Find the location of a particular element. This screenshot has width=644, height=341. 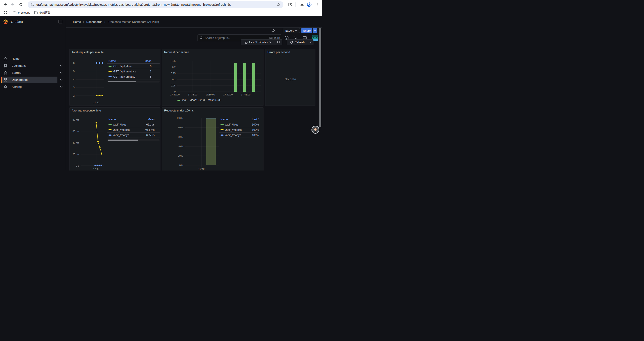

panel-title: Request per minute is located at coordinates (176, 52).